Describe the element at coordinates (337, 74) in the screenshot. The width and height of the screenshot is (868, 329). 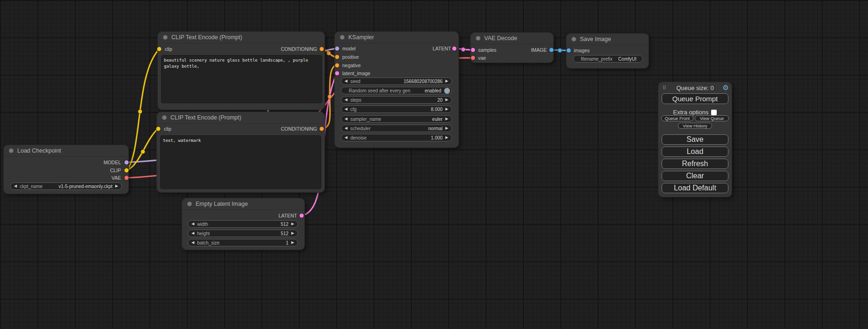
I see `latent-image-input-dot` at that location.